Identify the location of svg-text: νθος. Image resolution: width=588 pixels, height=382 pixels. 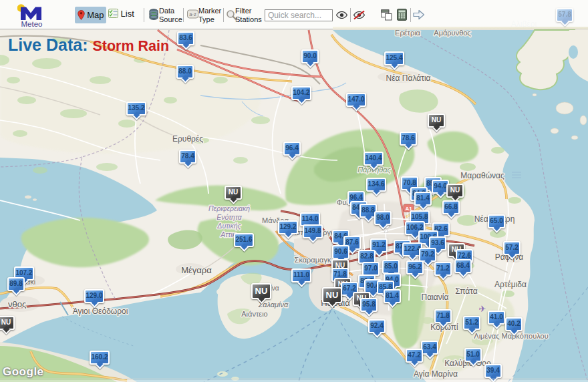
(17, 305).